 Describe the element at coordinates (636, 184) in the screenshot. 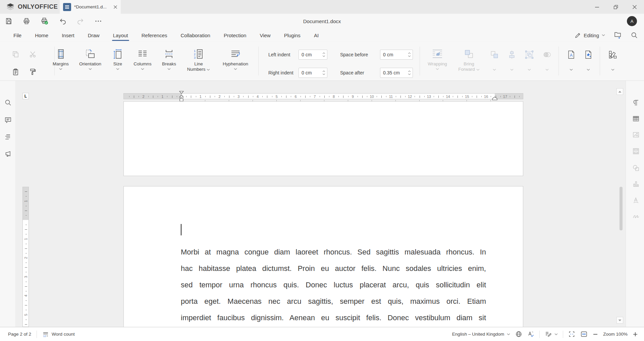

I see `chart-settings-icon` at that location.